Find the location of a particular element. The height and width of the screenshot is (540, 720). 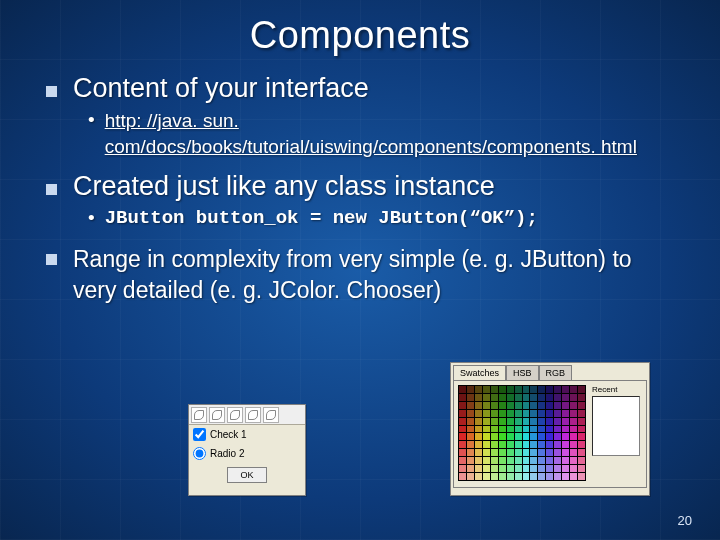

slide-title: Components is located at coordinates (360, 34).